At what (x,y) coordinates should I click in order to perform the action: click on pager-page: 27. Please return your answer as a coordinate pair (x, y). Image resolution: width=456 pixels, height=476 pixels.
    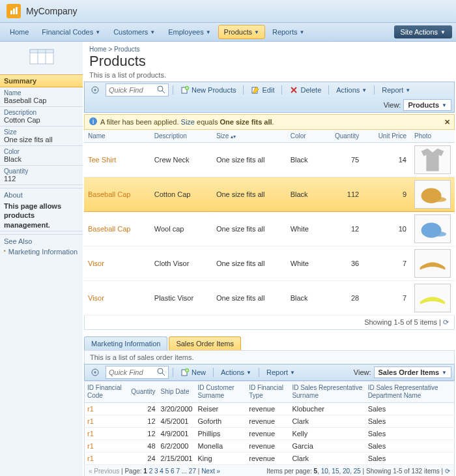
    Looking at the image, I should click on (193, 471).